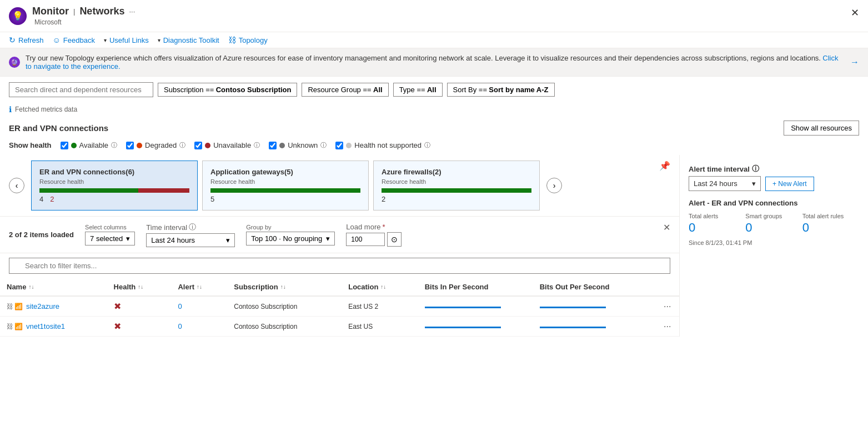  Describe the element at coordinates (774, 228) in the screenshot. I see `smart-groups-value: 0` at that location.